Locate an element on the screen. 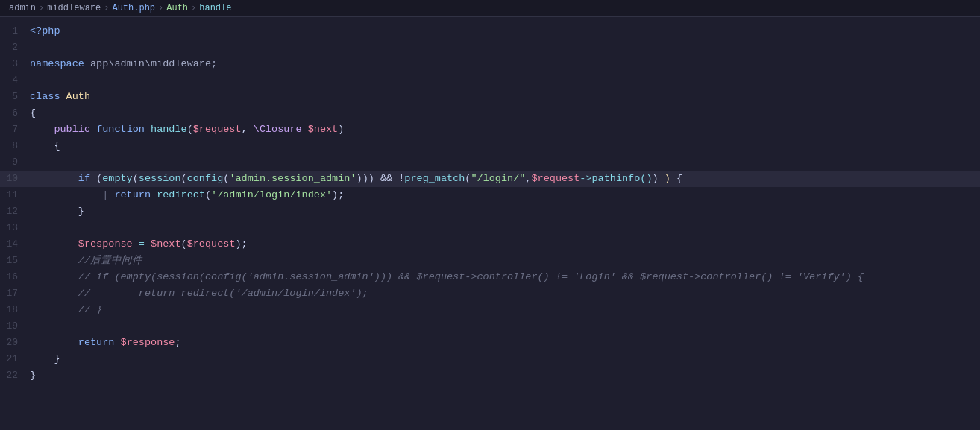  line-number-3: 3 is located at coordinates (15, 64).